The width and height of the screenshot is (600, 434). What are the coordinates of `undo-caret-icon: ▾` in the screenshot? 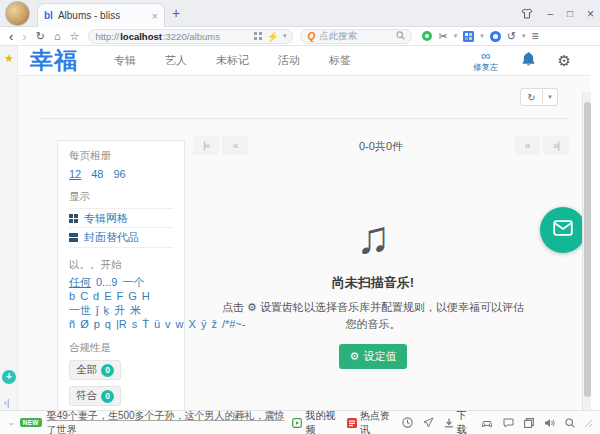 It's located at (524, 36).